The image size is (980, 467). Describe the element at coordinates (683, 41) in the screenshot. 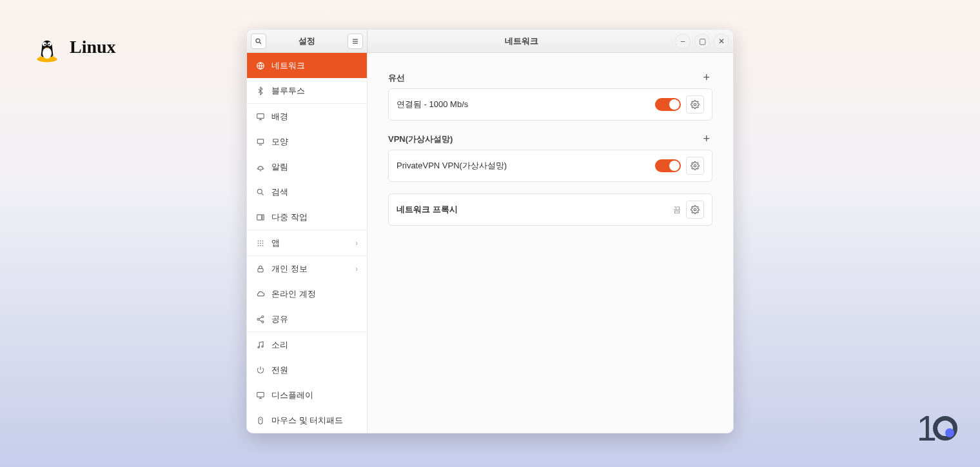

I see `minimize-button: –` at that location.